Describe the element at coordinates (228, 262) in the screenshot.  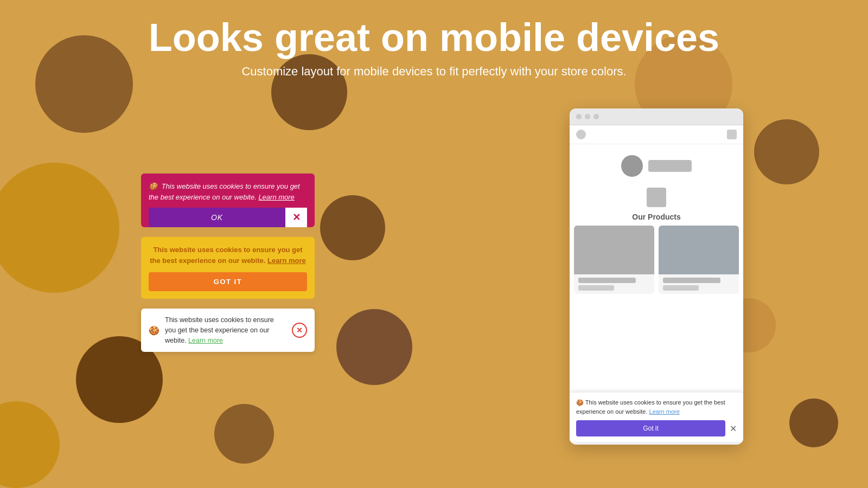
I see `banners-container: 🍪 This website uses cookies to ensure yo…` at that location.